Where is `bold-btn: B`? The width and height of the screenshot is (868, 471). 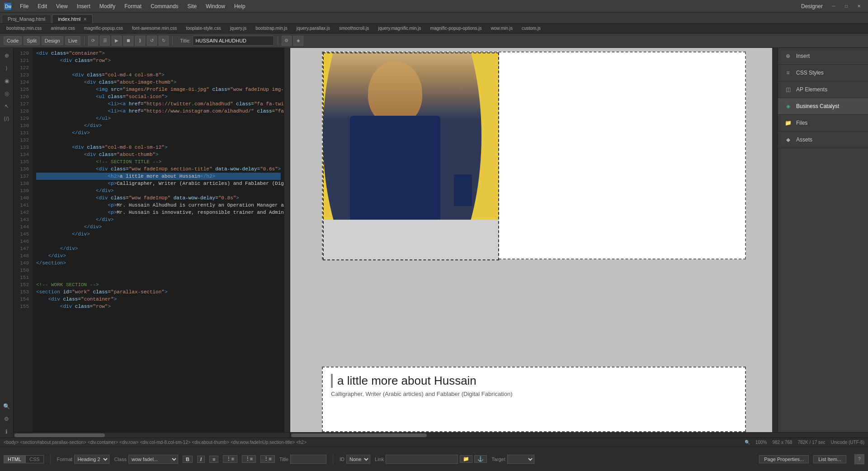
bold-btn: B is located at coordinates (188, 459).